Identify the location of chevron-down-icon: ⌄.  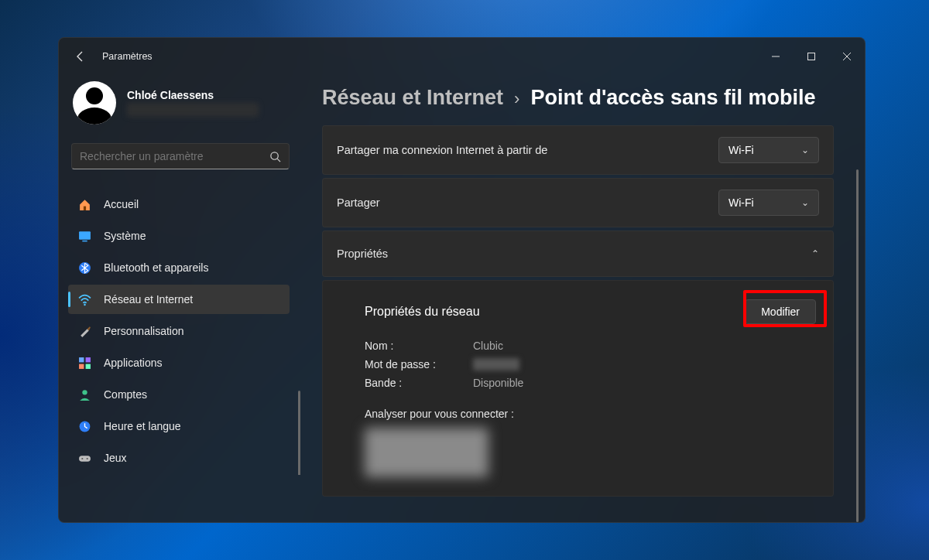
(805, 203).